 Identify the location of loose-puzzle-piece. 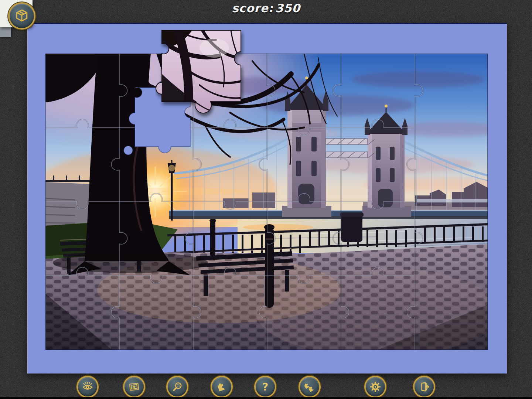
(204, 79).